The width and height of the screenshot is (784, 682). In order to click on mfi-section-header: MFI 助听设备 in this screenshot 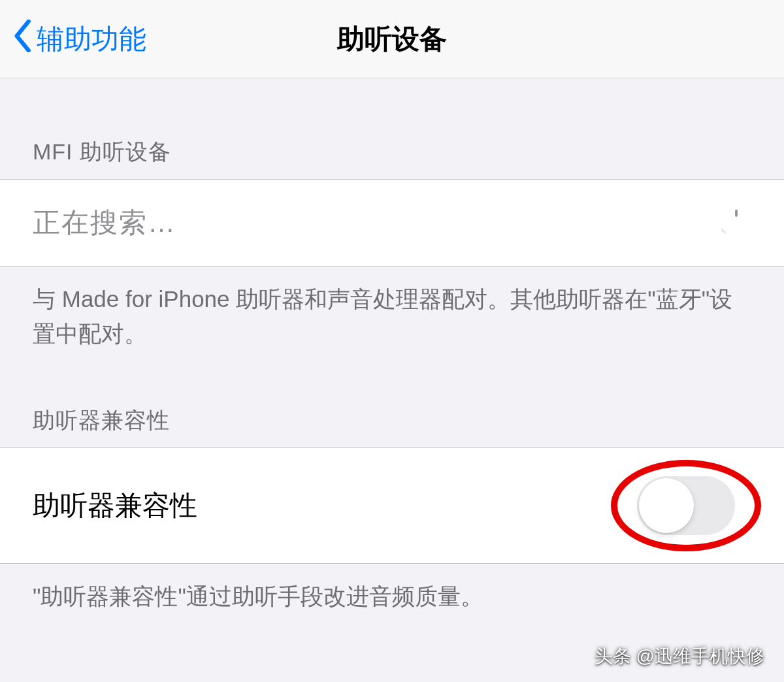, I will do `click(392, 158)`.